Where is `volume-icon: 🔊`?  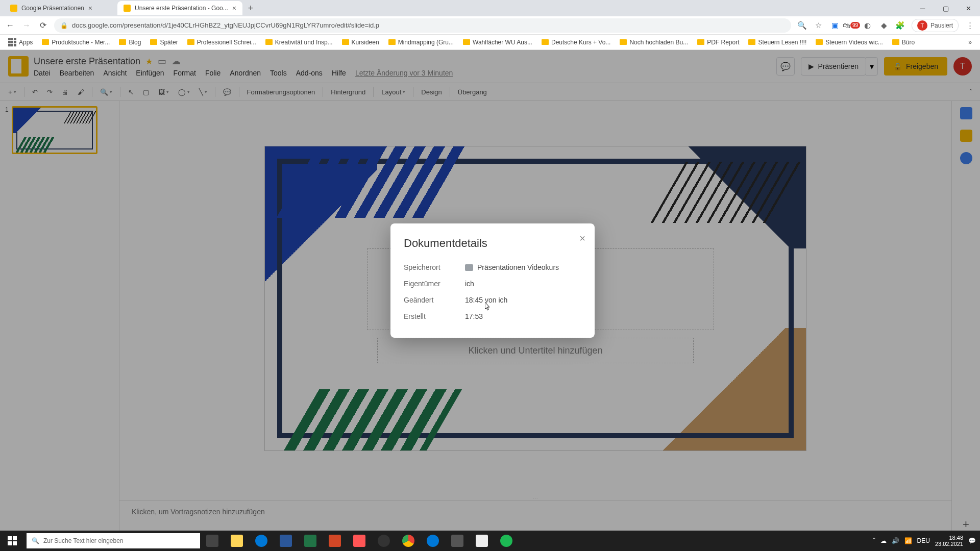
volume-icon: 🔊 is located at coordinates (895, 541).